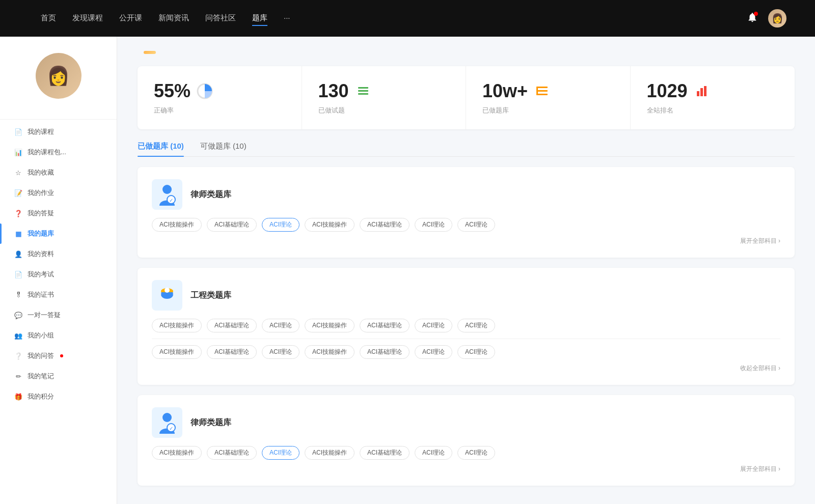 The height and width of the screenshot is (504, 815). Describe the element at coordinates (232, 453) in the screenshot. I see `quiz-tag-2-1: ACI基础理论` at that location.